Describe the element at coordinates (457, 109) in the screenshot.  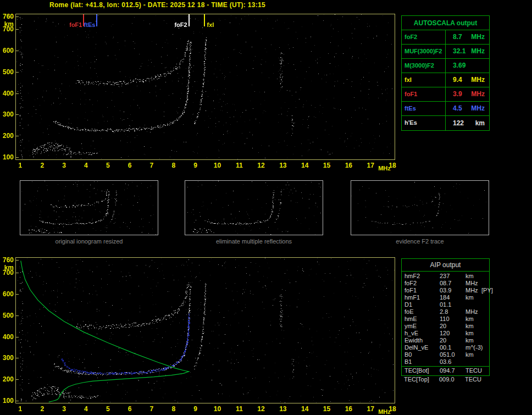
I see `param-value: 4.5` at that location.